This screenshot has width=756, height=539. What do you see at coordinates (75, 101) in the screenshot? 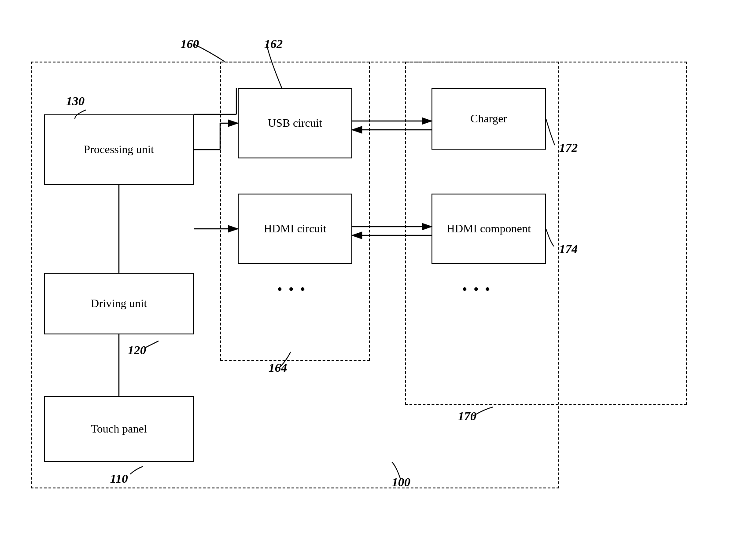
I see `ref-130-label: 130` at bounding box center [75, 101].